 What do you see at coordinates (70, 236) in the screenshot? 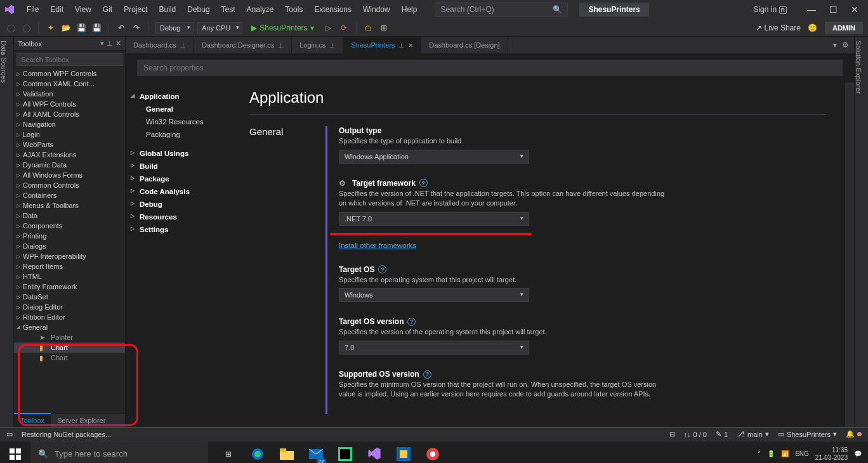
I see `tree-item: Printing` at bounding box center [70, 236].